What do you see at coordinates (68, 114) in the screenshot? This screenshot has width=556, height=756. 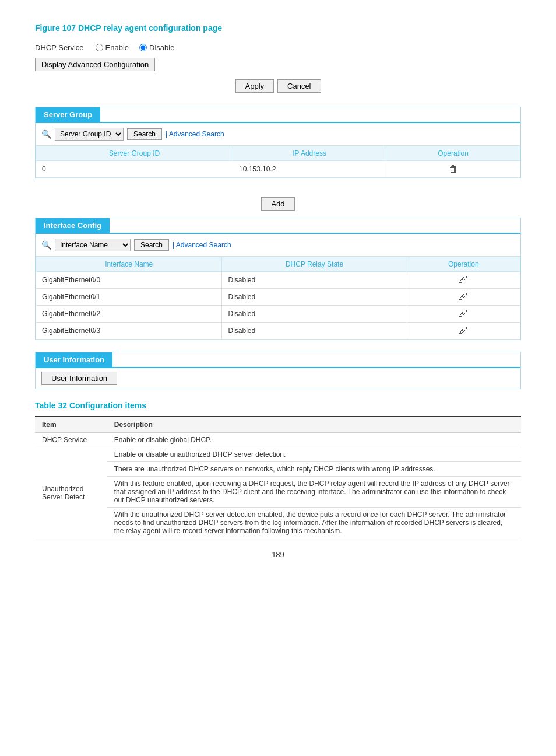 I see `server-group-header: Server Group` at bounding box center [68, 114].